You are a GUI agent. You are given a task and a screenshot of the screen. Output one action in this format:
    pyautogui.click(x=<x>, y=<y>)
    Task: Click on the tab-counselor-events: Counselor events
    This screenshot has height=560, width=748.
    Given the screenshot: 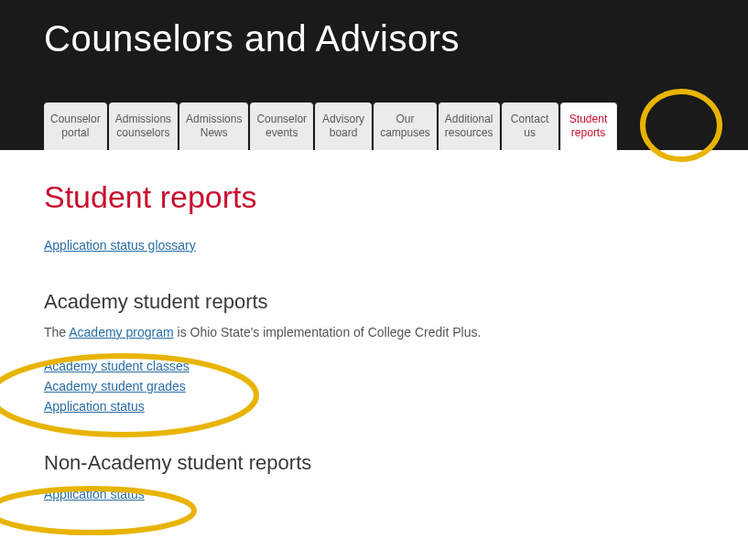 What is the action you would take?
    pyautogui.click(x=282, y=126)
    